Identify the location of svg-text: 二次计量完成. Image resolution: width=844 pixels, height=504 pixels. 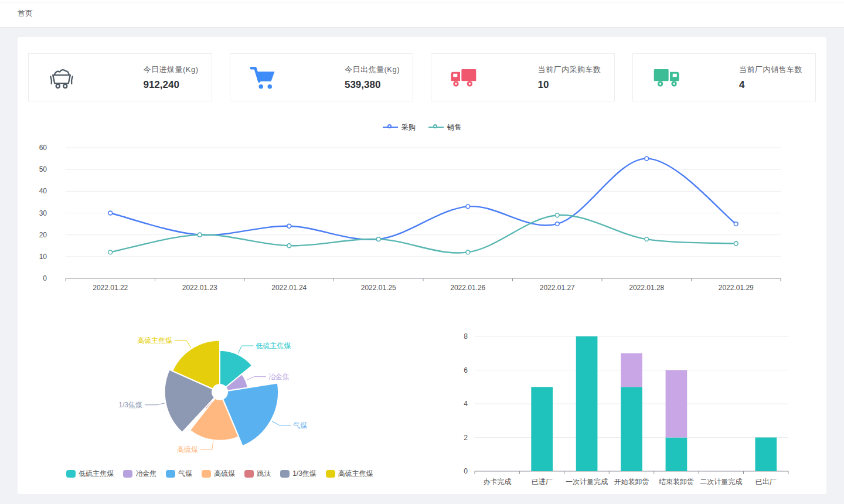
(721, 482).